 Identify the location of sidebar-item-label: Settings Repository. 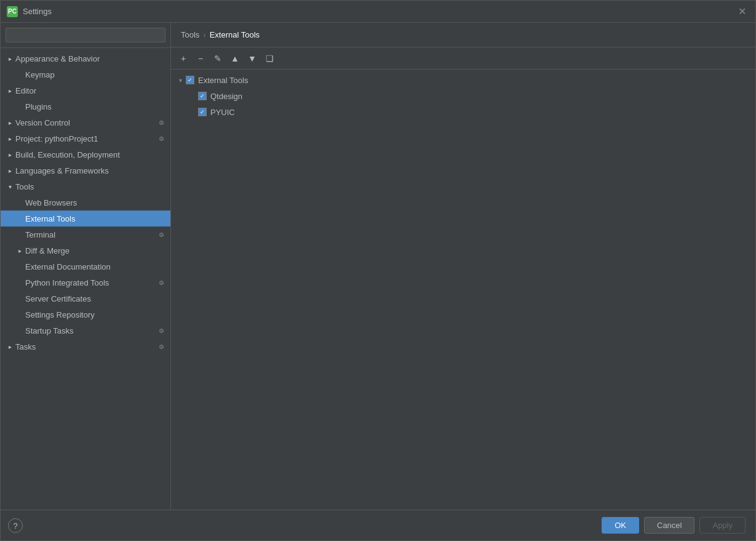
(95, 315).